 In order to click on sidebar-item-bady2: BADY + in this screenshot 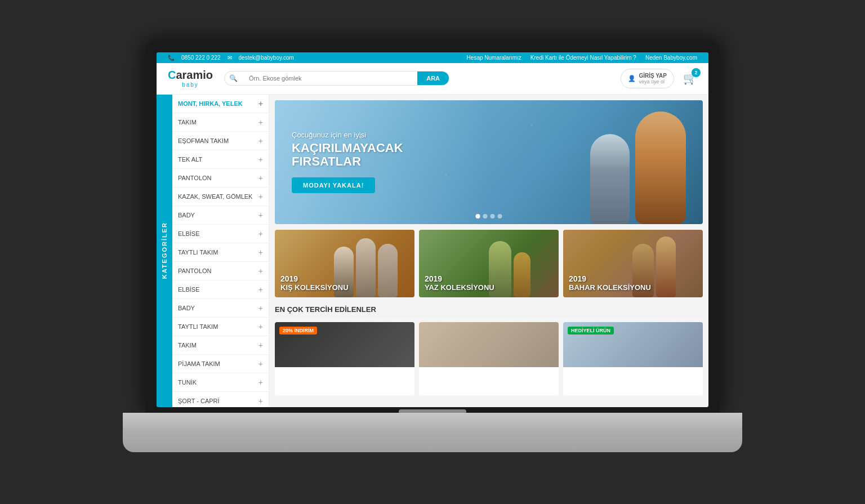, I will do `click(221, 309)`.